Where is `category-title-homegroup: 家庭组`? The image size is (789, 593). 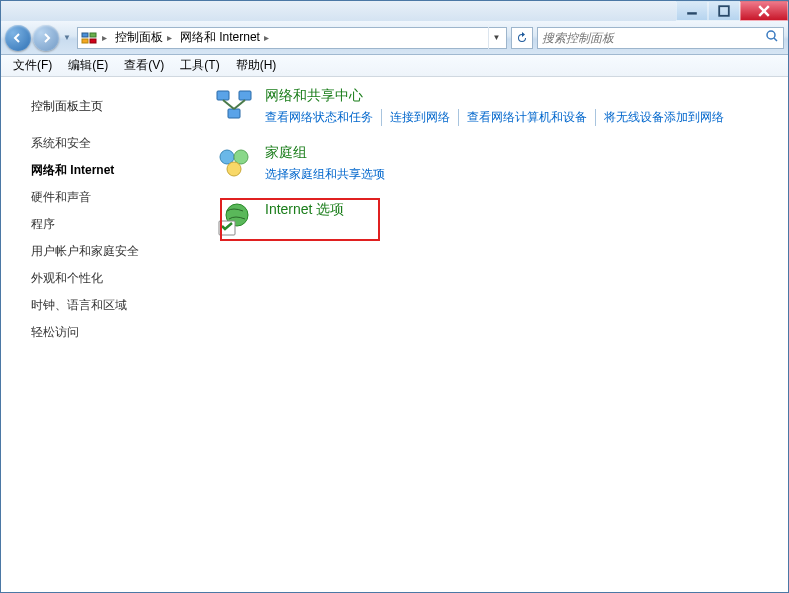
category-title-homegroup: 家庭组 is located at coordinates (522, 153).